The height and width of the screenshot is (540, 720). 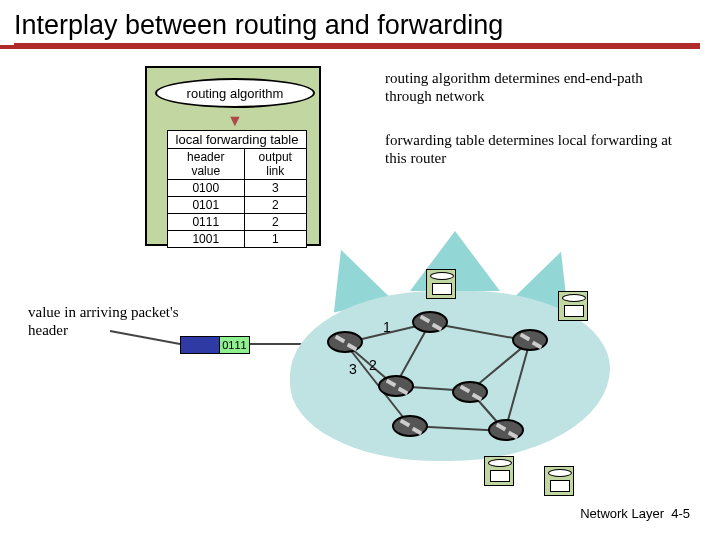 I want to click on caption-packet-header: value in arriving packet's header, so click(x=108, y=321).